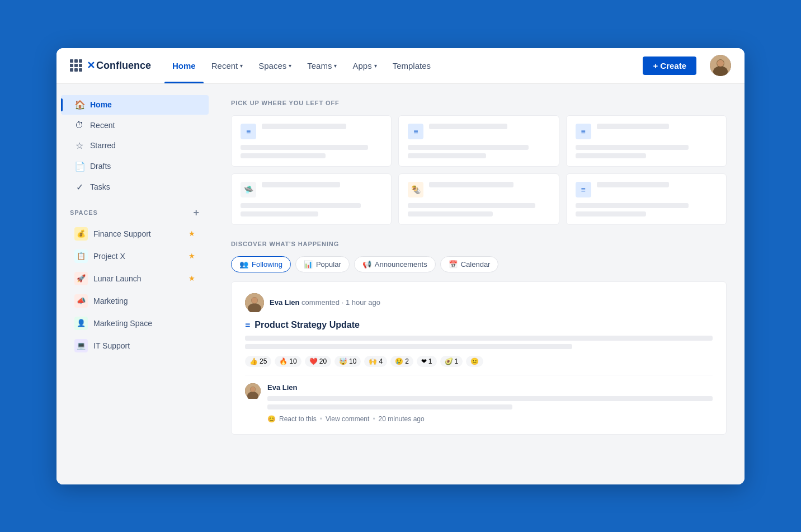 The image size is (801, 532). What do you see at coordinates (416, 190) in the screenshot?
I see `food-icon: 🌯` at bounding box center [416, 190].